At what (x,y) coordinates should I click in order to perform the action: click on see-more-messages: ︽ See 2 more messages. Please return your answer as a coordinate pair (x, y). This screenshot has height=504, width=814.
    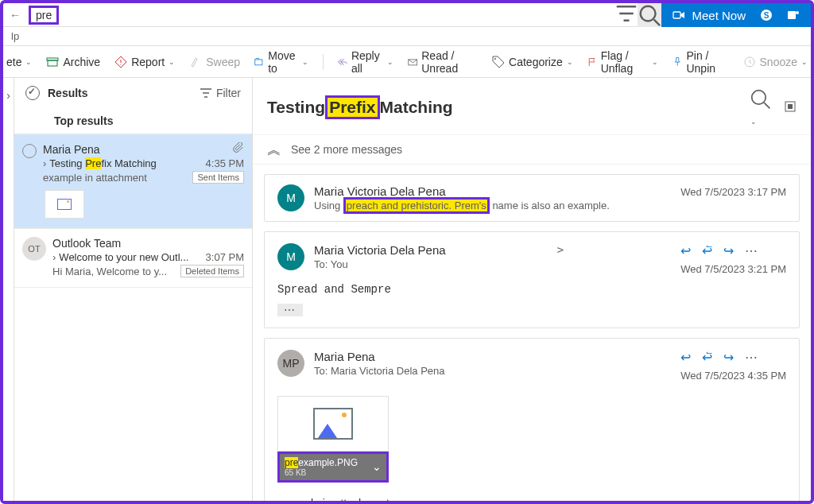
    Looking at the image, I should click on (532, 149).